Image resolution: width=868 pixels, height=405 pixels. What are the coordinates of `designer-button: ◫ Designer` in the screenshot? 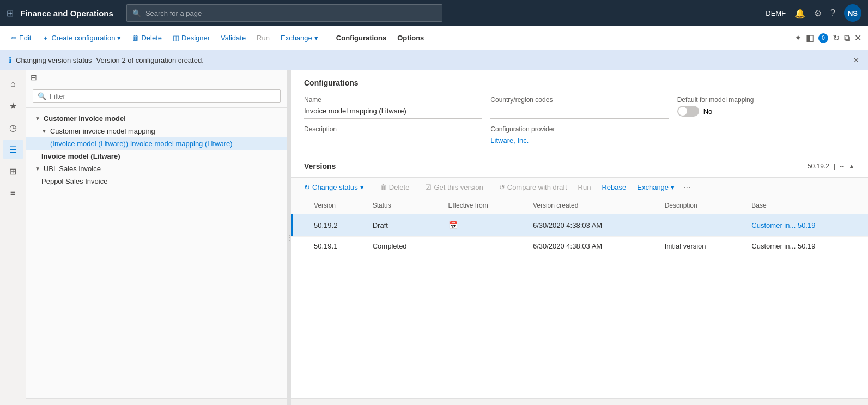 It's located at (191, 38).